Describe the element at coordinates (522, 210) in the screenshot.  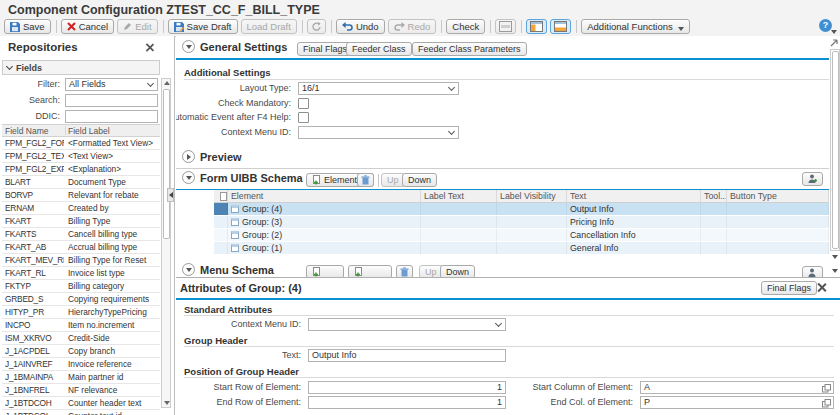
I see `schema-row: Group: (4) Output Info` at that location.